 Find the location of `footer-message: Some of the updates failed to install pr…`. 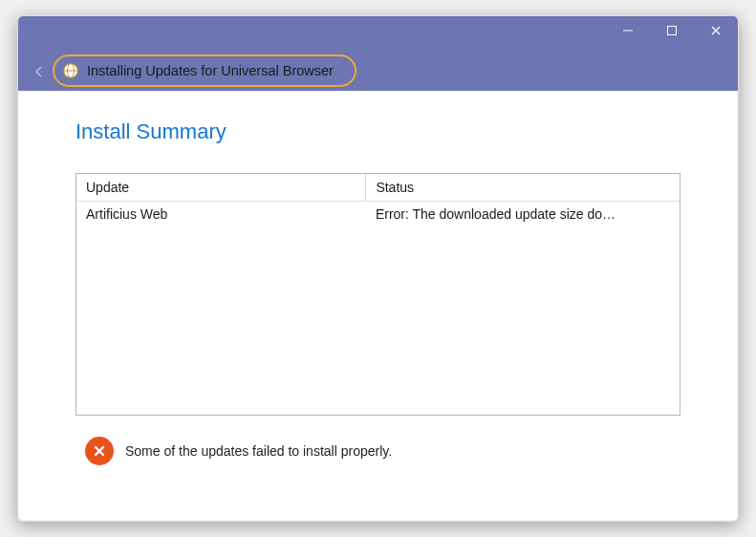

footer-message: Some of the updates failed to install pr… is located at coordinates (382, 451).